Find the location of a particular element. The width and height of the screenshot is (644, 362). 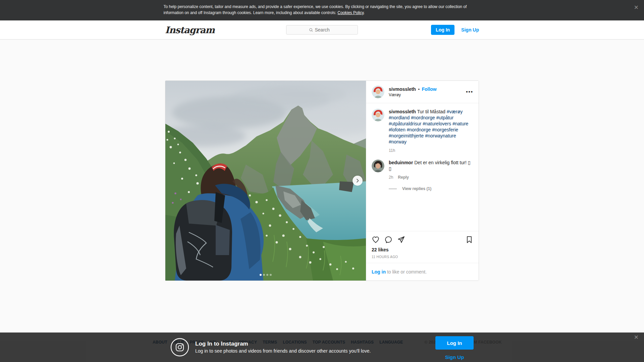

login-prompt-link: Log in is located at coordinates (379, 272).